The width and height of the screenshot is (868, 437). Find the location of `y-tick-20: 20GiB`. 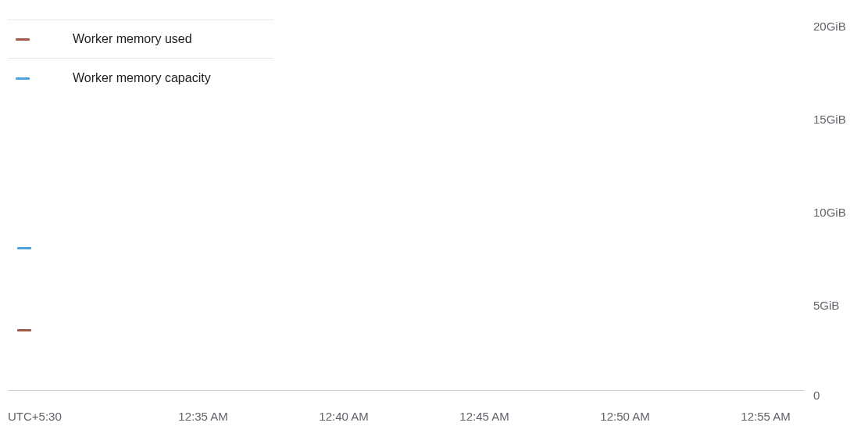

y-tick-20: 20GiB is located at coordinates (830, 27).